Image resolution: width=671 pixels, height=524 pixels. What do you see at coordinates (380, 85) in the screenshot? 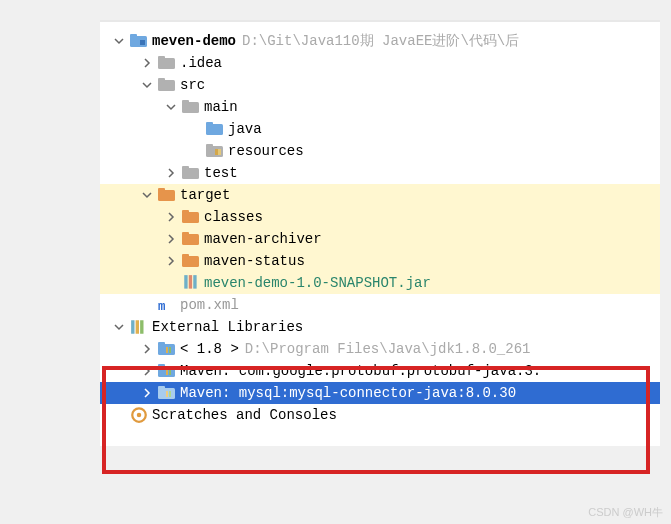
I see `tree-row-src: src` at bounding box center [380, 85].